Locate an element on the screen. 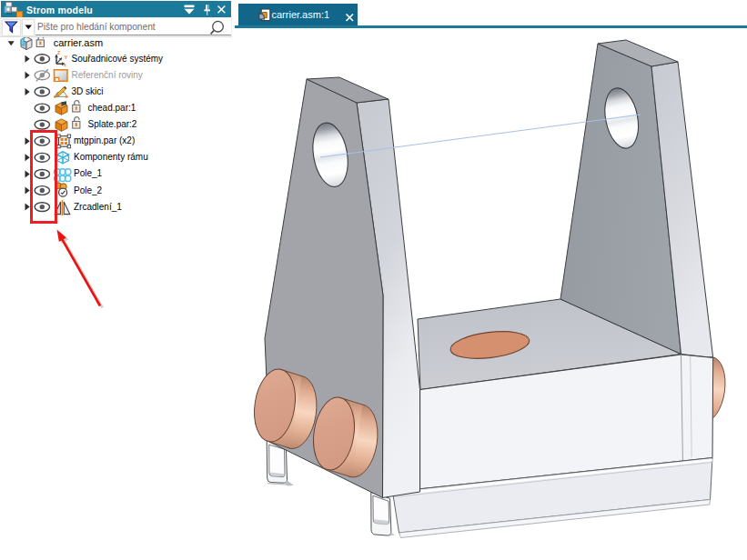 This screenshot has width=747, height=560. svg-text: Z is located at coordinates (59, 53).